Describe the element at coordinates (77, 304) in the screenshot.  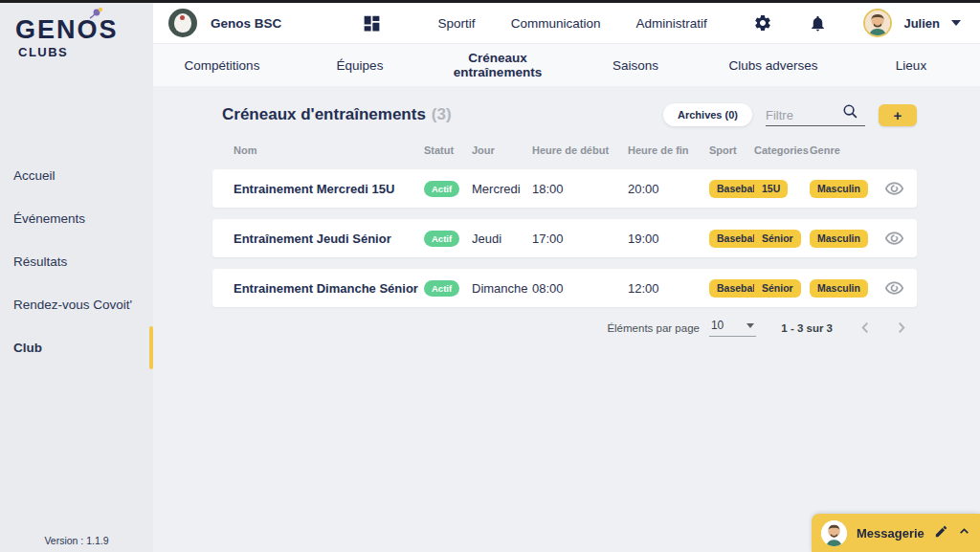
I see `sidebar-item-rendez-vous-covoit-: Rendez-vous Covoit'` at that location.